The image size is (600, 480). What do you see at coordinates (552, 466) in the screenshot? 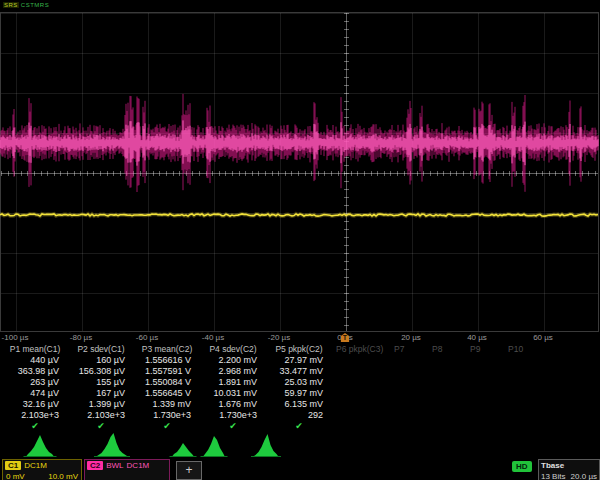
I see `timebase-label: Tbase` at bounding box center [552, 466].